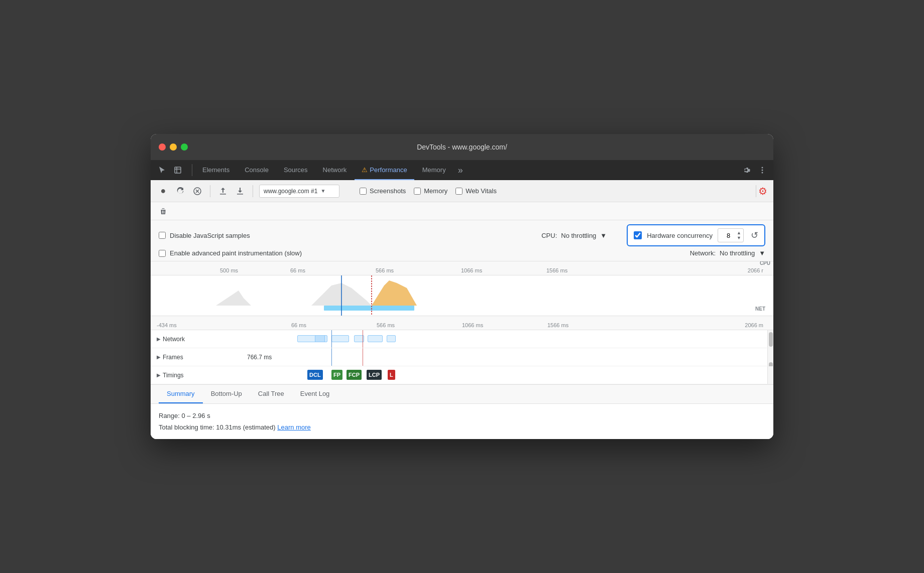  I want to click on performance-warn-icon: ⚠, so click(365, 170).